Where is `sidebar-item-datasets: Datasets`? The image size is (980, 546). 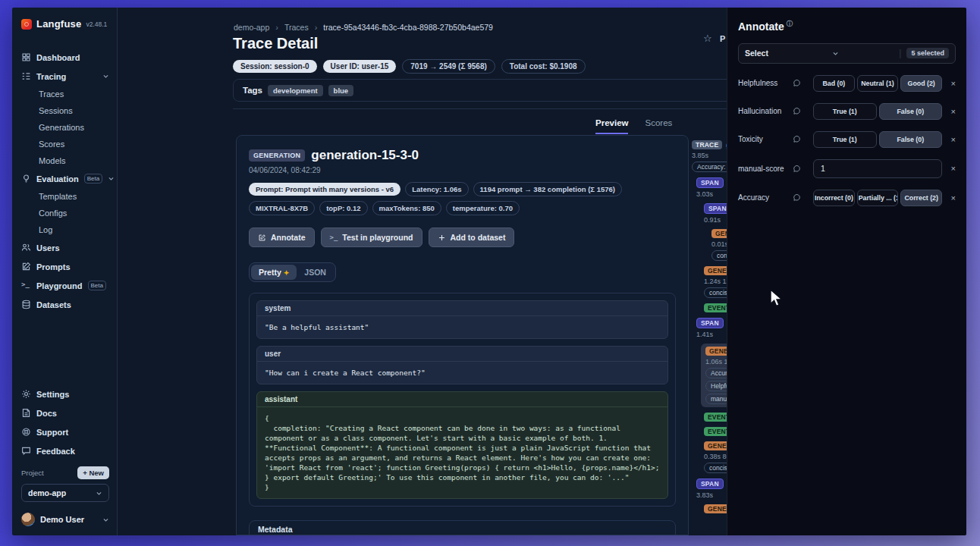
sidebar-item-datasets: Datasets is located at coordinates (65, 305).